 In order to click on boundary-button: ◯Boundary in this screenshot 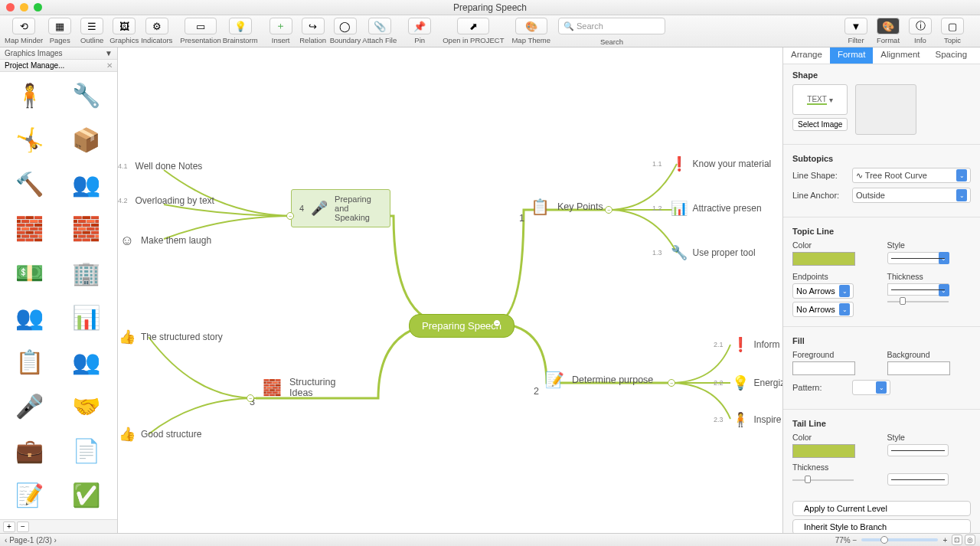, I will do `click(346, 31)`.